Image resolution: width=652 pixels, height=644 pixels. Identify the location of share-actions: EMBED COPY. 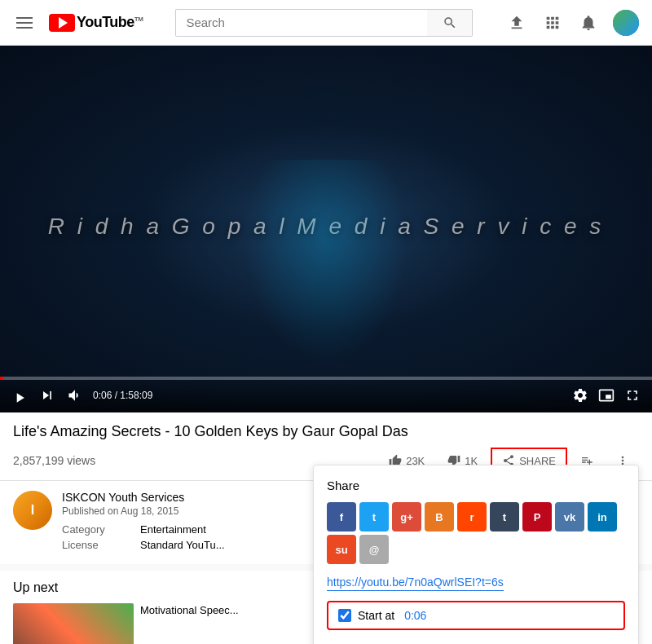
(476, 642).